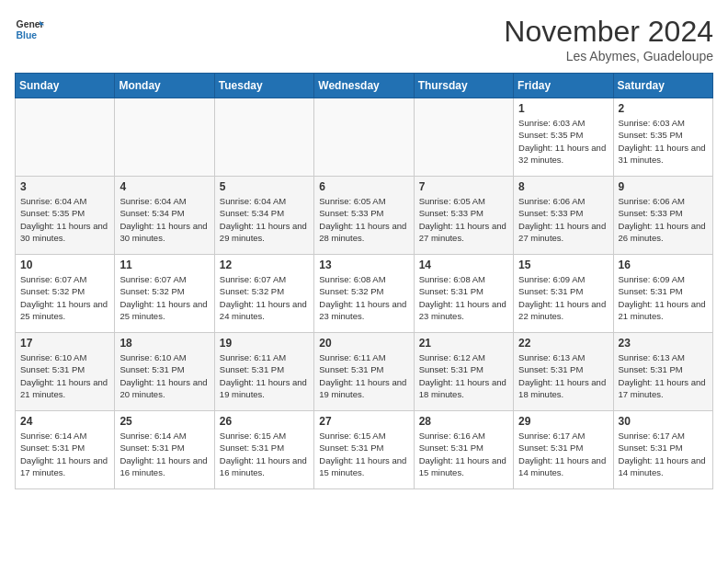  Describe the element at coordinates (65, 451) in the screenshot. I see `day-cell-24: 24Sunrise: 6:14 AM Sunset: 5:31 PM Dayli…` at that location.